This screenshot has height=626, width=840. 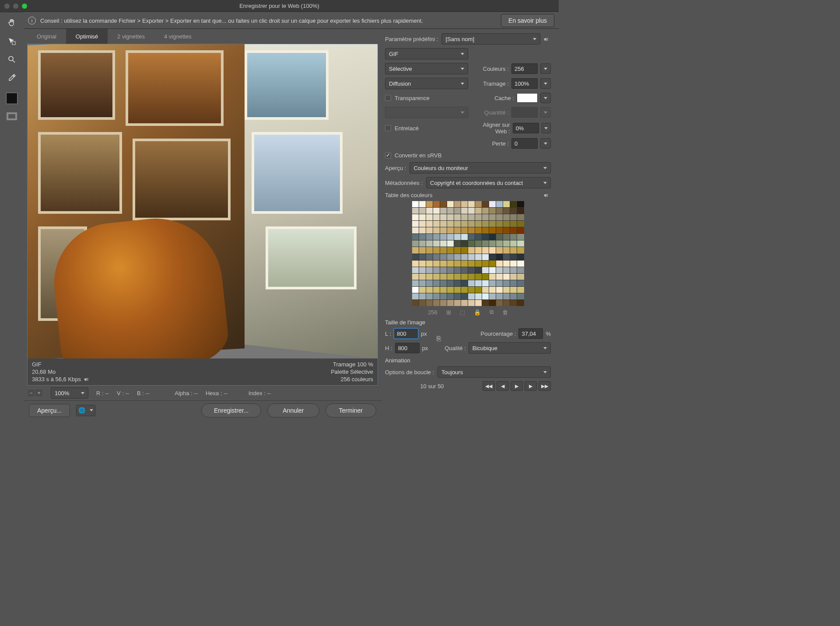 What do you see at coordinates (388, 156) in the screenshot?
I see `convert-srgb-checkbox` at bounding box center [388, 156].